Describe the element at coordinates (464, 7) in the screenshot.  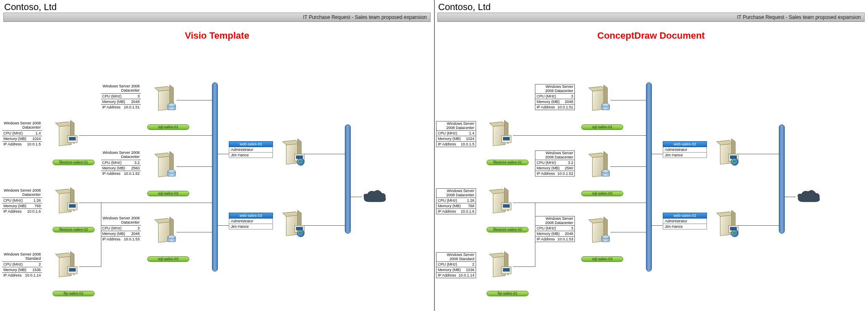
I see `company-title: Contoso, Ltd` at that location.